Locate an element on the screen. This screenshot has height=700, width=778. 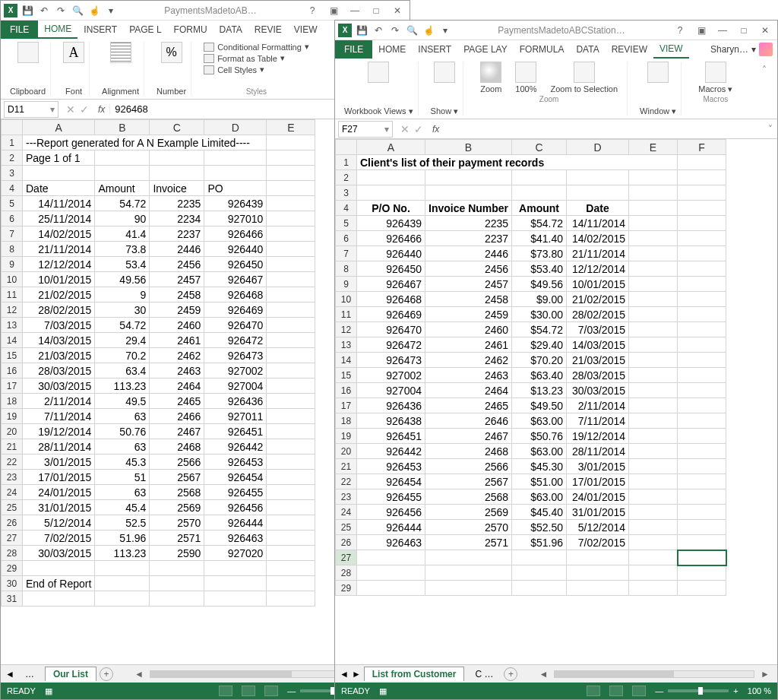
cell-B7: 2446 is located at coordinates (469, 254).